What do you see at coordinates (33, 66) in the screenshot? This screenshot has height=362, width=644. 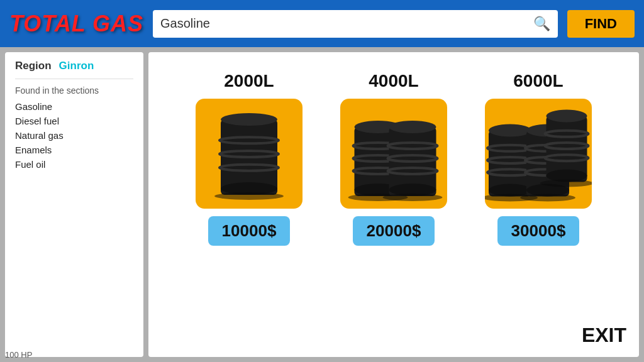 I see `region-label: Region` at bounding box center [33, 66].